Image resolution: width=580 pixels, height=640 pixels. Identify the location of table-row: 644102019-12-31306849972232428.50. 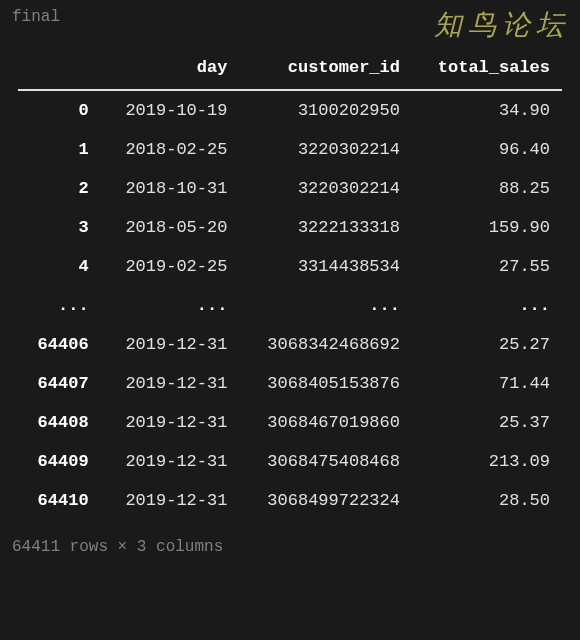
(290, 500).